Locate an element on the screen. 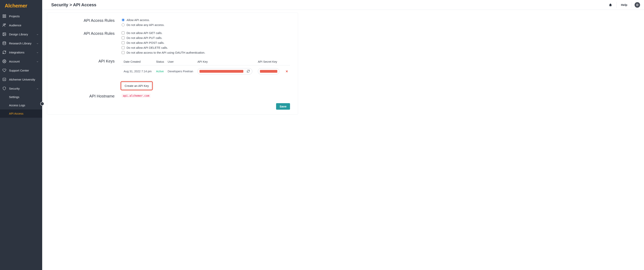 The height and width of the screenshot is (270, 644). api-key-field is located at coordinates (225, 71).